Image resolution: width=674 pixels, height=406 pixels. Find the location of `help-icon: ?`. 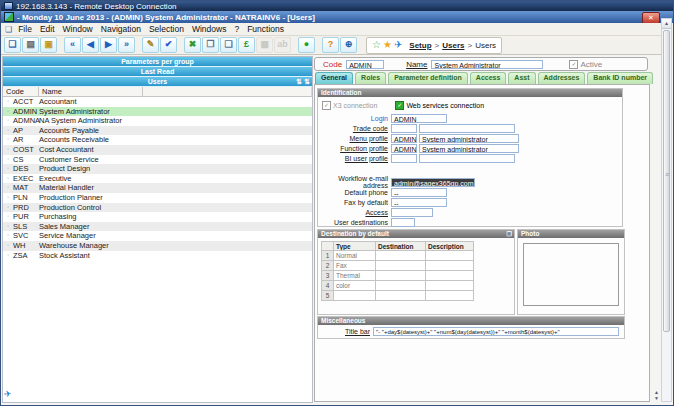

help-icon: ? is located at coordinates (330, 45).